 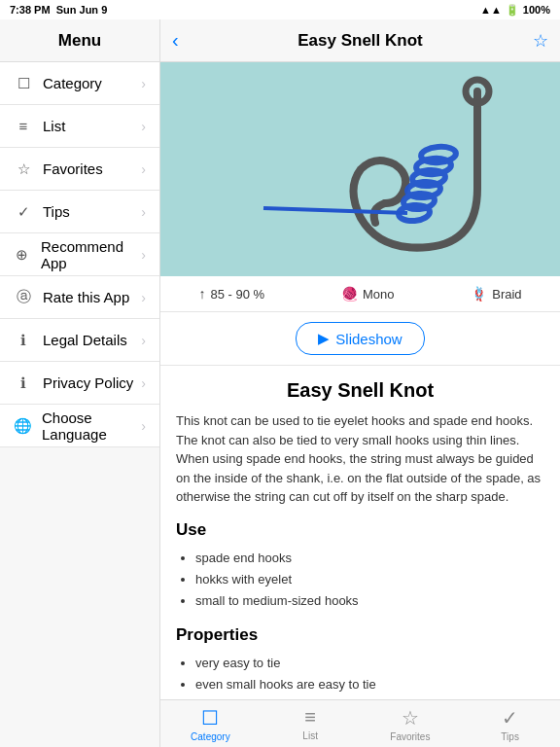 I want to click on slideshow-icon: ▶, so click(x=324, y=338).